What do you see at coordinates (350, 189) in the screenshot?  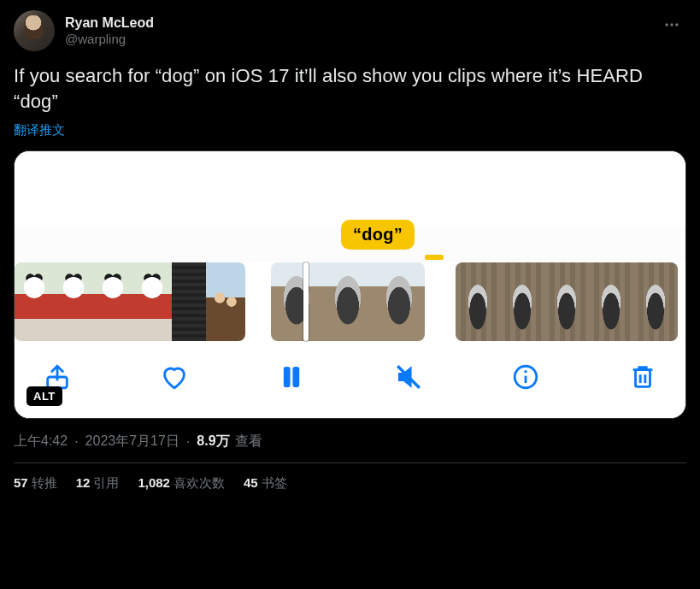 I see `media-whitespace` at bounding box center [350, 189].